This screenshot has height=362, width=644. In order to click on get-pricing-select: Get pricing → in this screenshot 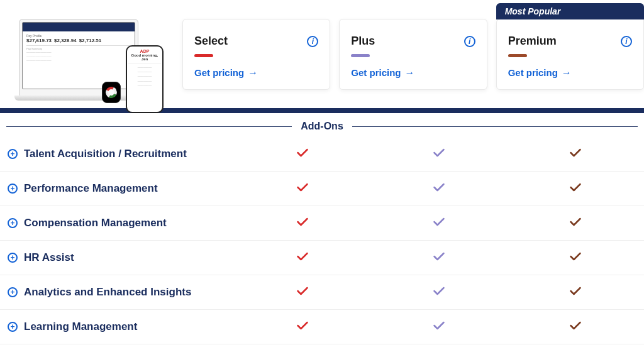, I will do `click(257, 73)`.